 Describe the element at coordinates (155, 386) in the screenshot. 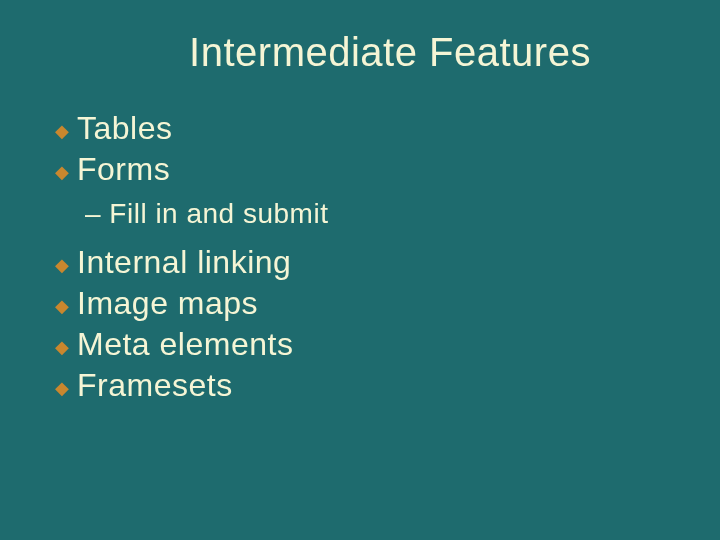

I see `bullet-label: Framesets` at that location.